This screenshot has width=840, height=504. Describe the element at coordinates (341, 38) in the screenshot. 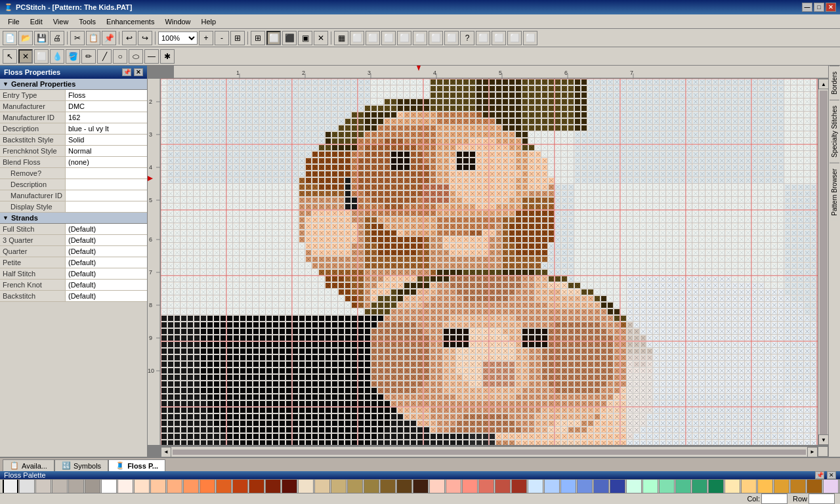

I see `view1-button: ▦` at that location.